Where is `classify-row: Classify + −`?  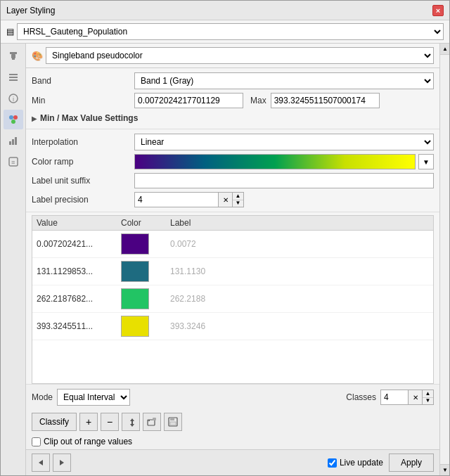 classify-row: Classify + − is located at coordinates (233, 422).